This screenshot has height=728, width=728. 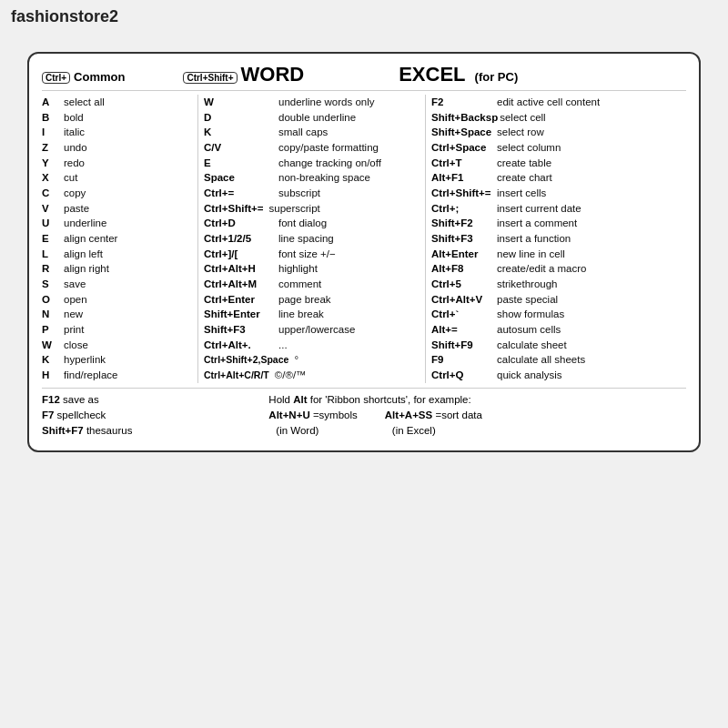 What do you see at coordinates (311, 209) in the screenshot?
I see `list-item: Ctrl+Shift+=superscript` at bounding box center [311, 209].